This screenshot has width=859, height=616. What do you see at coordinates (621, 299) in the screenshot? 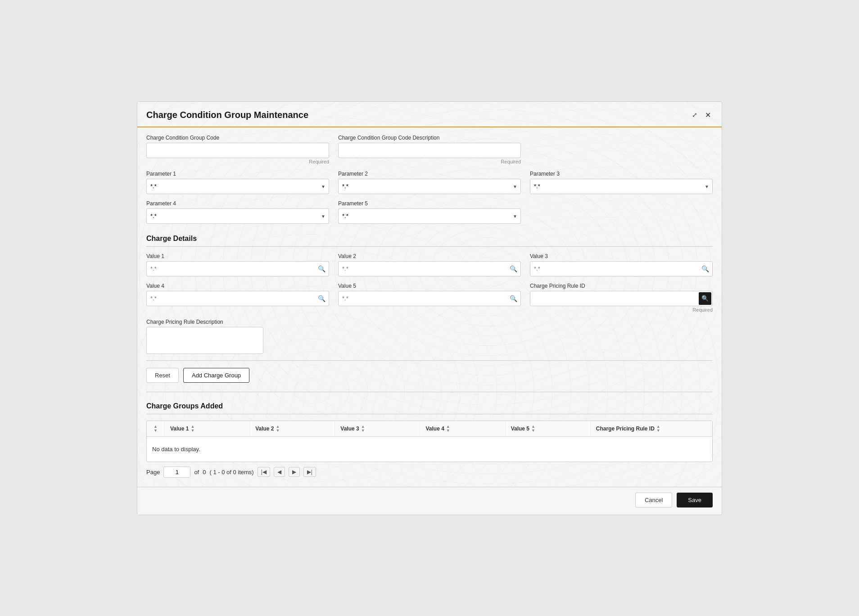
I see `charge-pricing-rule-input` at bounding box center [621, 299].